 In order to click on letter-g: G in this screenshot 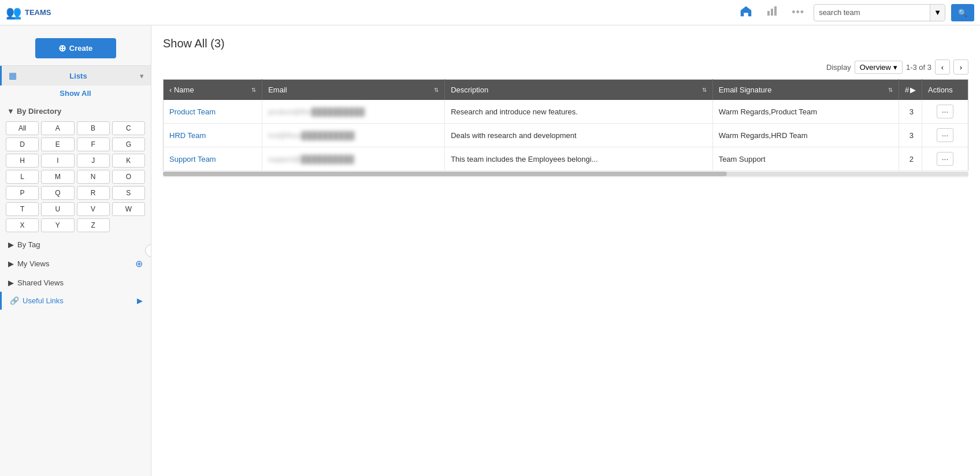, I will do `click(128, 144)`.